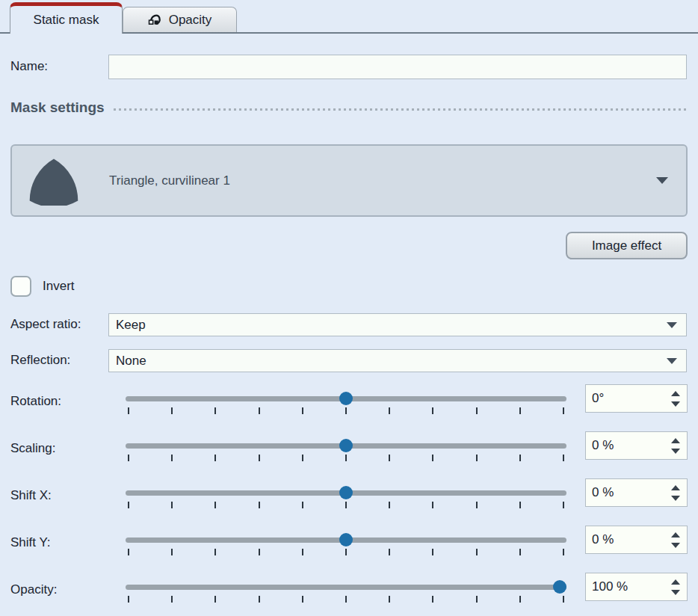 The image size is (698, 616). I want to click on scaling-slider-track, so click(346, 446).